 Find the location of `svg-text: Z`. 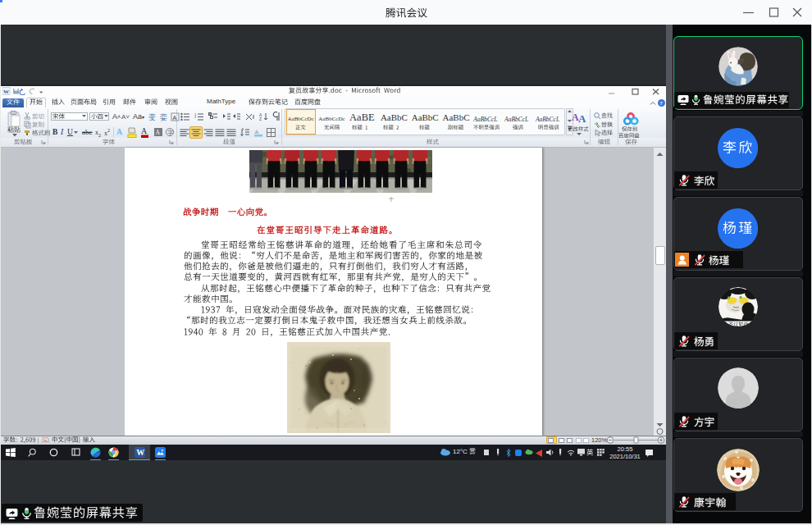

svg-text: Z is located at coordinates (261, 119).